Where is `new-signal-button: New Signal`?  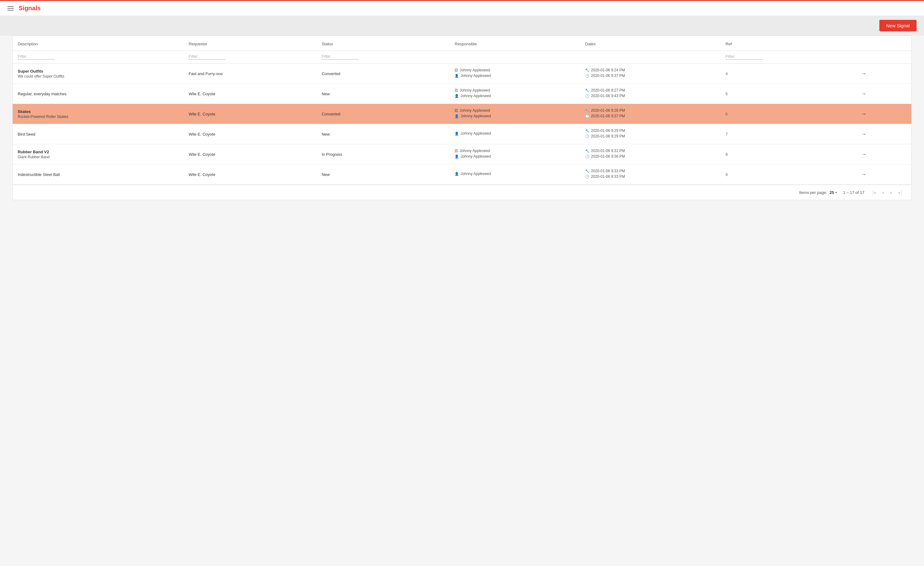
new-signal-button: New Signal is located at coordinates (898, 26).